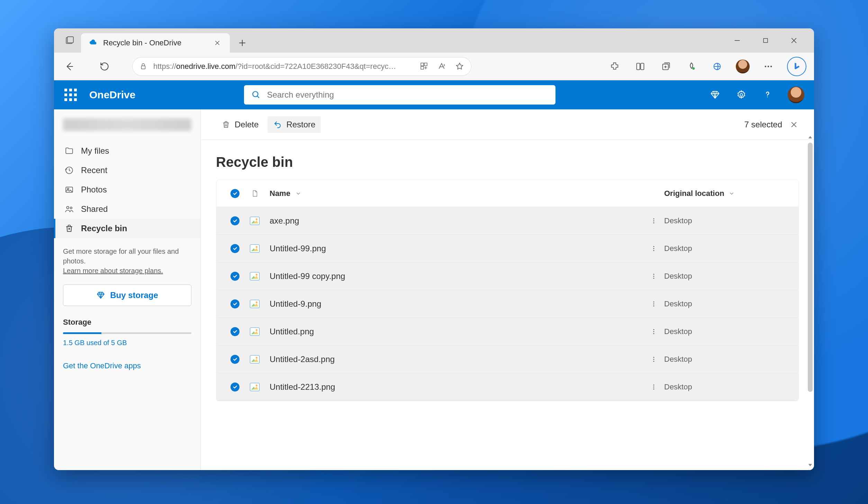 The image size is (868, 504). I want to click on favorite-icon, so click(460, 66).